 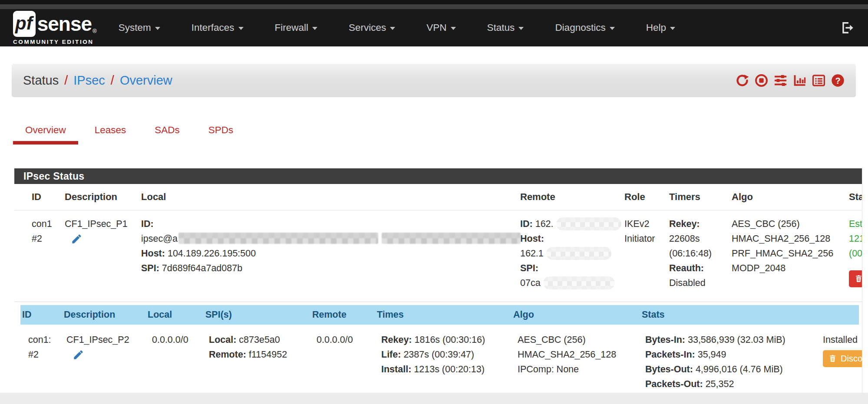 I want to click on ike-local-cell: ID: ipsec@a Host:104.189.226.195:500 SPI…, so click(x=331, y=253).